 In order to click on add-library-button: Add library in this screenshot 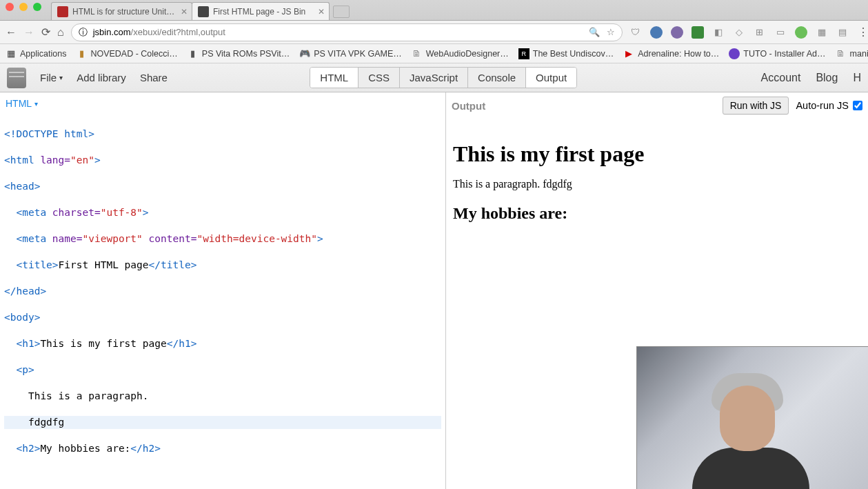, I will do `click(101, 77)`.